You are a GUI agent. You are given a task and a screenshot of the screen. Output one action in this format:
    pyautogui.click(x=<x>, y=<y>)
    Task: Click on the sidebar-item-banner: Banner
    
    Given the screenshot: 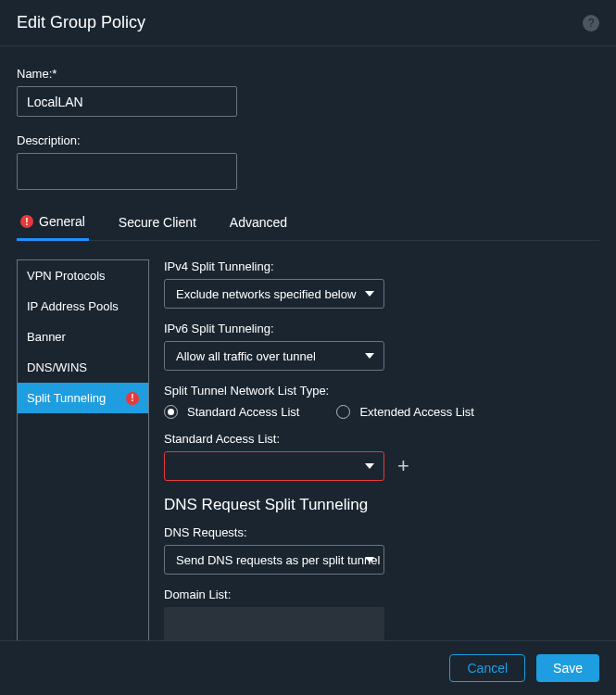 What is the action you would take?
    pyautogui.click(x=83, y=337)
    